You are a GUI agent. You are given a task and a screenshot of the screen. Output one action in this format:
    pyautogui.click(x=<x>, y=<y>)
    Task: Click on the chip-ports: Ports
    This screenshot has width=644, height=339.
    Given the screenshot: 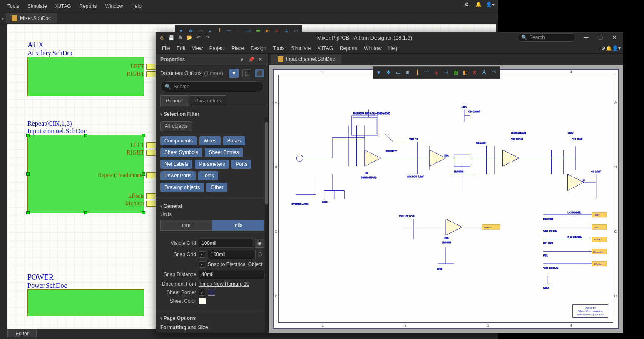 What is the action you would take?
    pyautogui.click(x=241, y=164)
    